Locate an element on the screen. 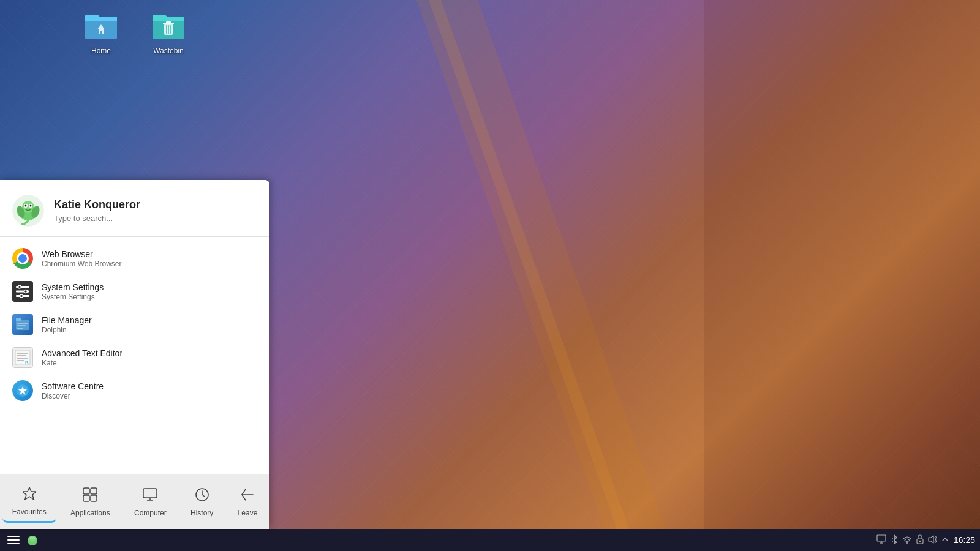 The image size is (980, 551). app-name-software-centre: Software Centre is located at coordinates (72, 386).